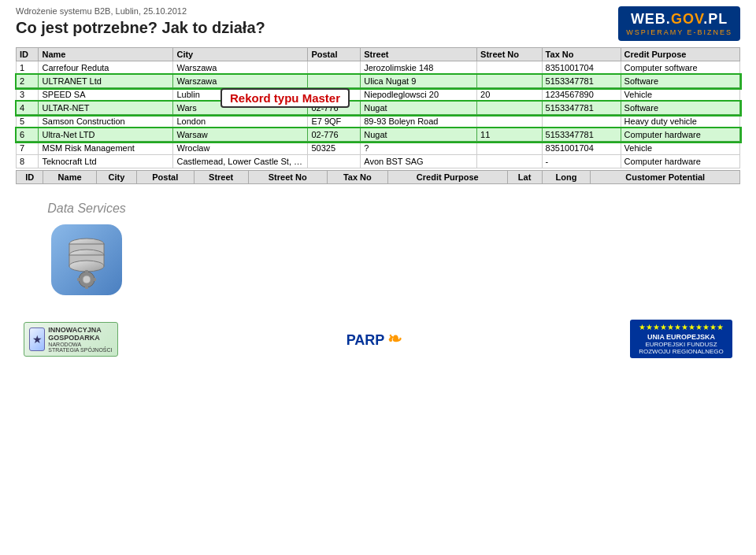 The height and width of the screenshot is (555, 756). I want to click on ds-logo-container: Data Services, so click(87, 250).